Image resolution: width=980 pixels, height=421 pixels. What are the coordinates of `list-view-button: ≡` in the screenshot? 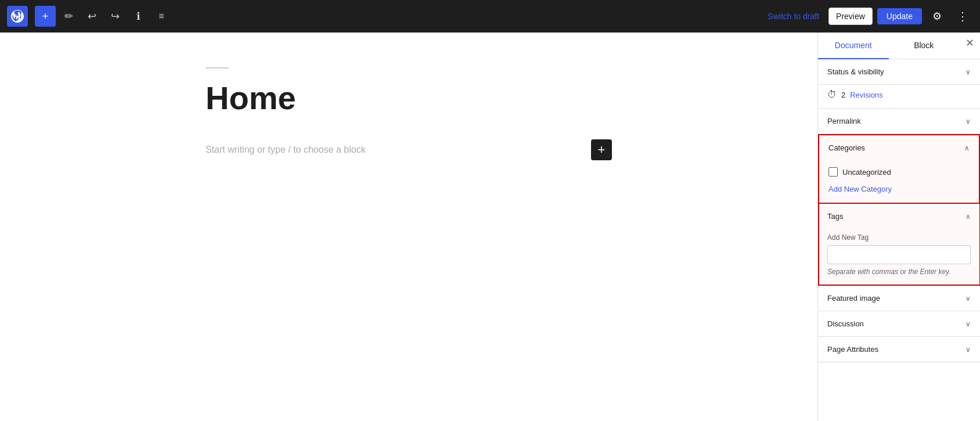 It's located at (161, 16).